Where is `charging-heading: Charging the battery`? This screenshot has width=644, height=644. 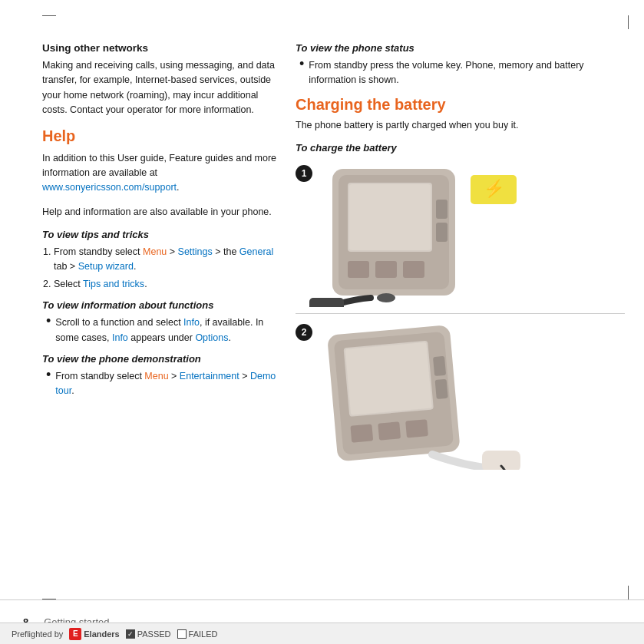
charging-heading: Charging the battery is located at coordinates (461, 104).